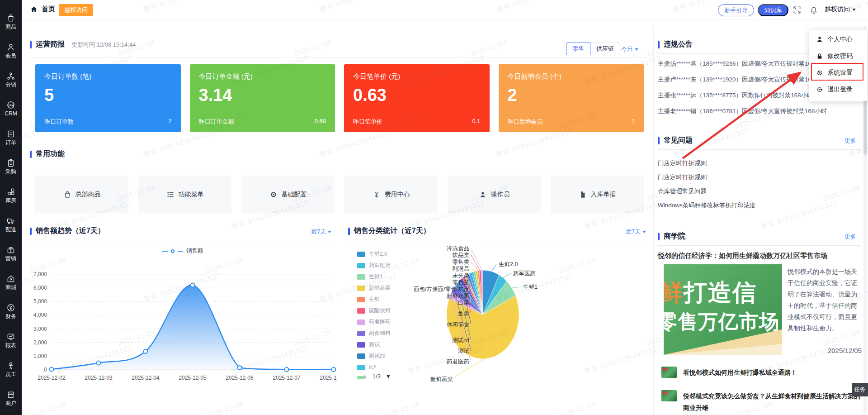 The height and width of the screenshot is (415, 868). Describe the element at coordinates (11, 224) in the screenshot. I see `sidebar-item-delivery: 配送` at that location.